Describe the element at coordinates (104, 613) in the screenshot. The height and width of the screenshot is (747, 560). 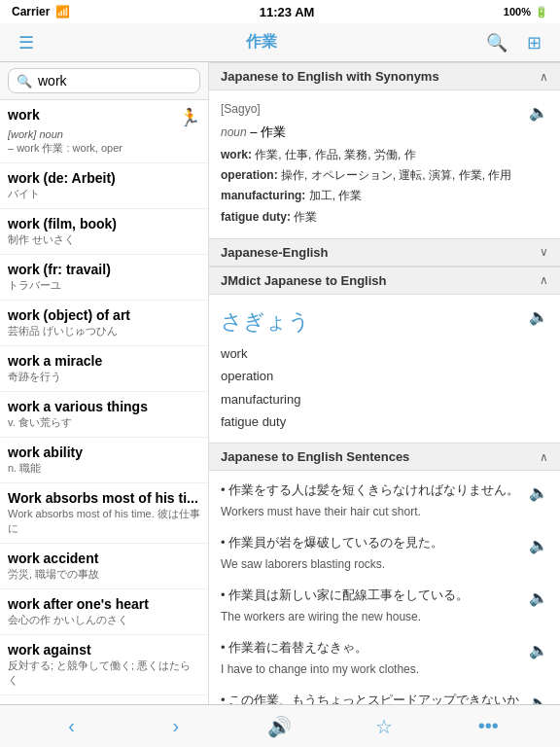
I see `list-item: work after one's heart 会心の作 かいしんのさく` at that location.